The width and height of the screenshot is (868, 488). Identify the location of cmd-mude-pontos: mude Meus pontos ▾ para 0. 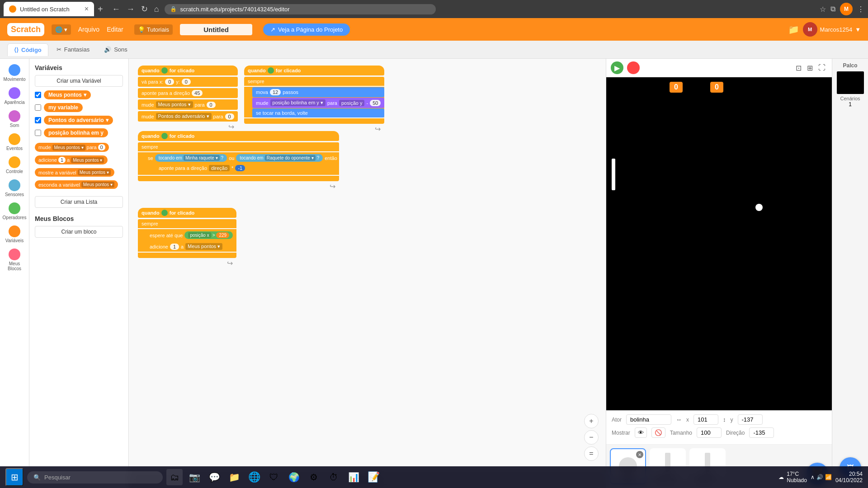
(188, 105).